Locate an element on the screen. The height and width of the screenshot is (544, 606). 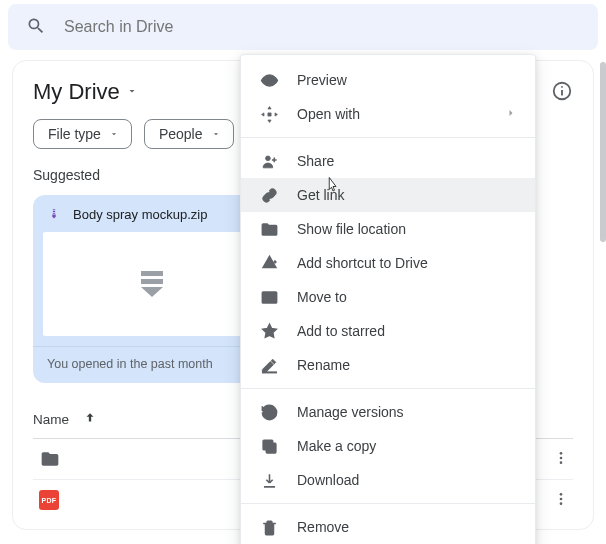
menu-label: Add to starred is located at coordinates (341, 331).